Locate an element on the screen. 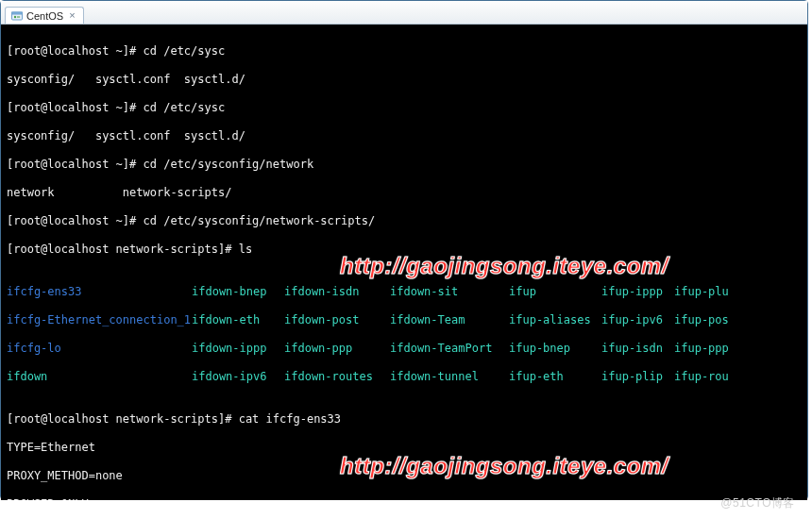 The height and width of the screenshot is (519, 812). tab-bar: CentOS × is located at coordinates (404, 13).